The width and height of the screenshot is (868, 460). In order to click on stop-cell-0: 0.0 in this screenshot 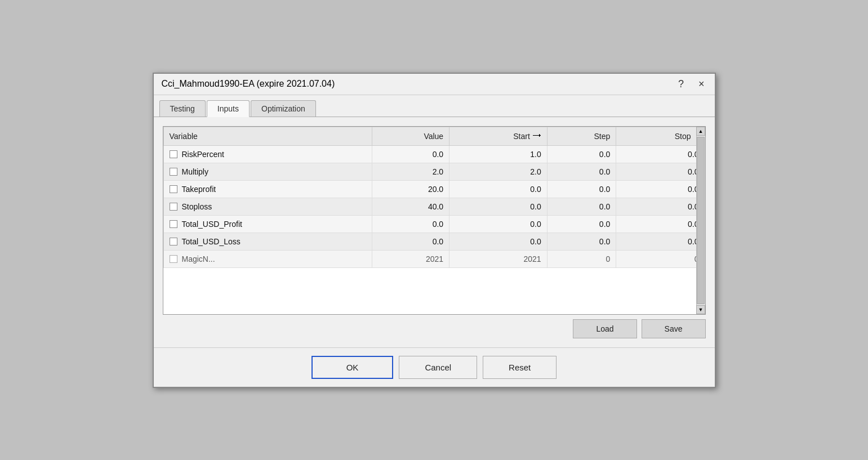, I will do `click(660, 154)`.